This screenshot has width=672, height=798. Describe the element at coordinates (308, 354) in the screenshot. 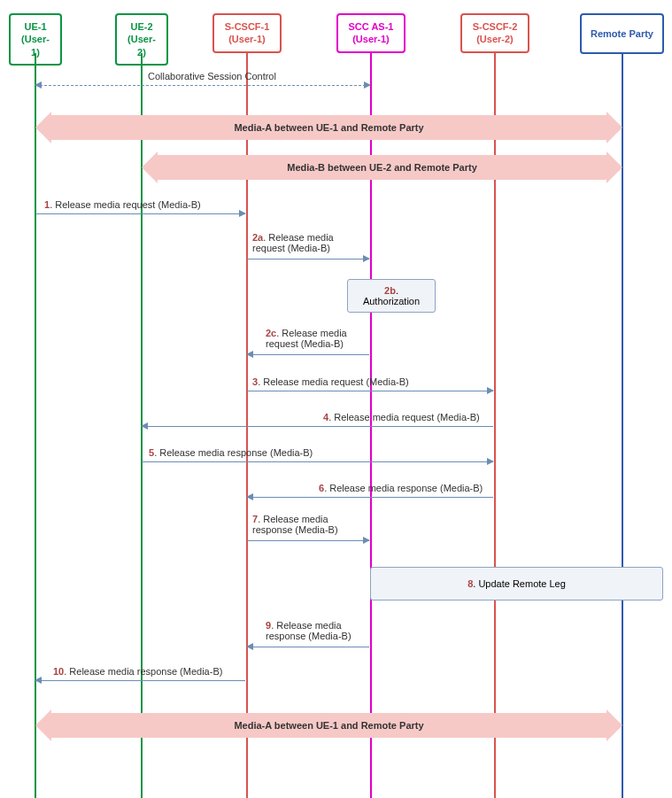

I see `arrow-step-2c` at that location.